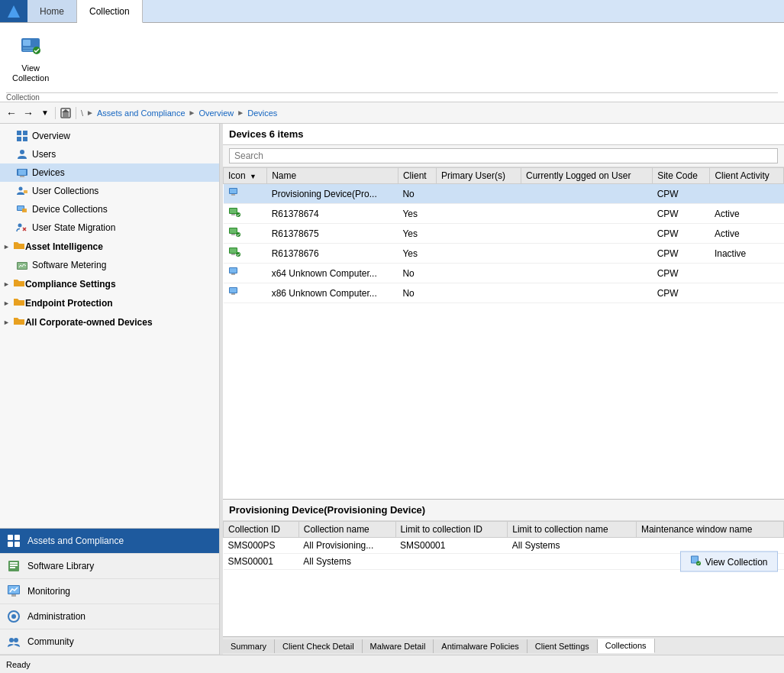  What do you see at coordinates (56, 616) in the screenshot?
I see `bnav-administration-label: Administration` at bounding box center [56, 616].